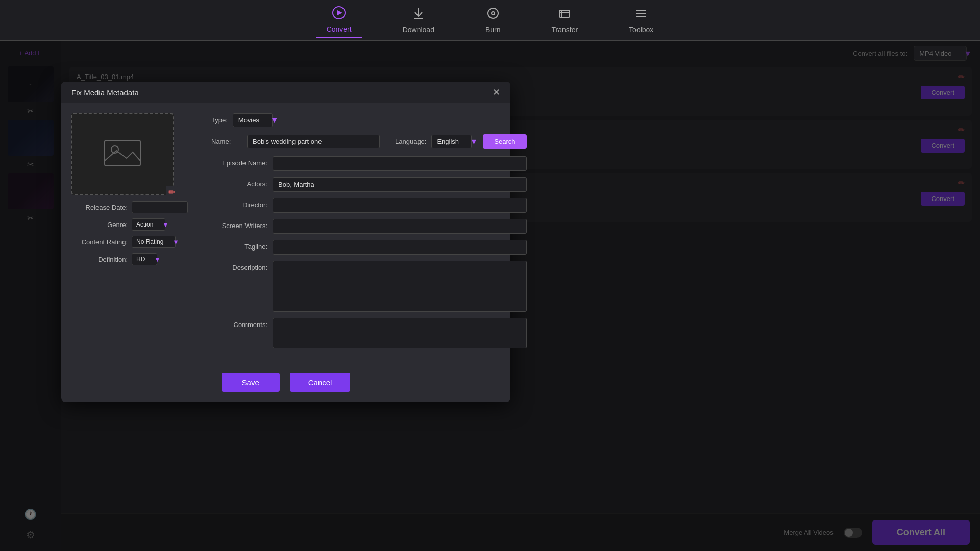 This screenshot has width=980, height=551. I want to click on cover-art-placeholder: ✏, so click(122, 154).